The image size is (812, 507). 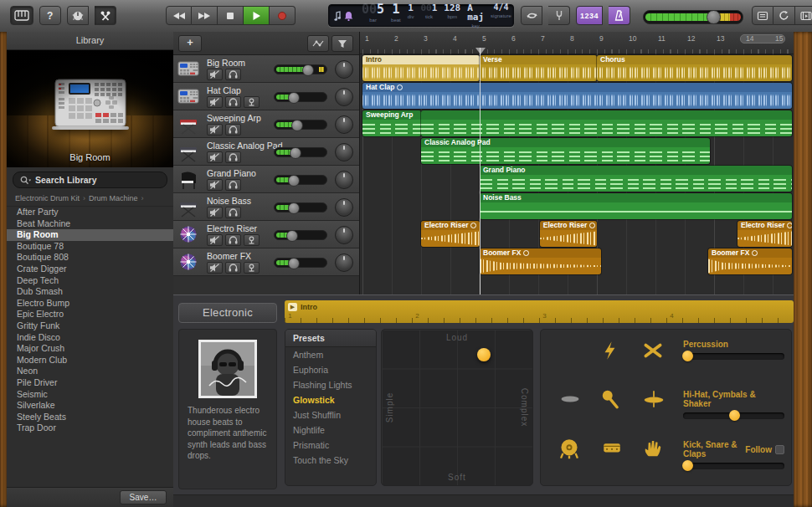 What do you see at coordinates (50, 15) in the screenshot?
I see `quick-help-button: ?` at bounding box center [50, 15].